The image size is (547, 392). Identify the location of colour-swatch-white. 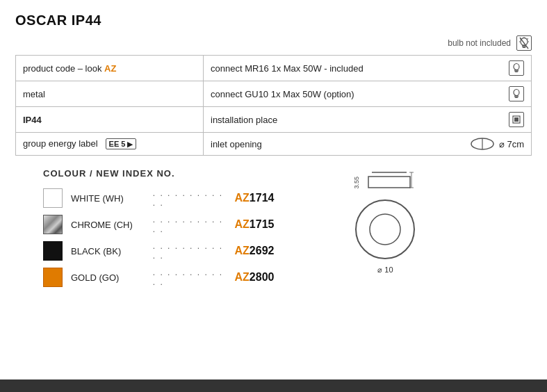
(53, 198).